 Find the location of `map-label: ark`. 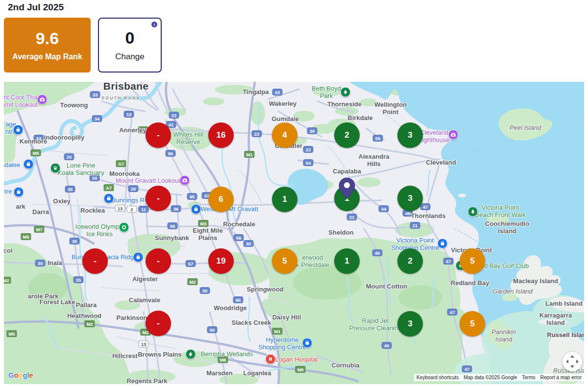

map-label: ark is located at coordinates (21, 207).